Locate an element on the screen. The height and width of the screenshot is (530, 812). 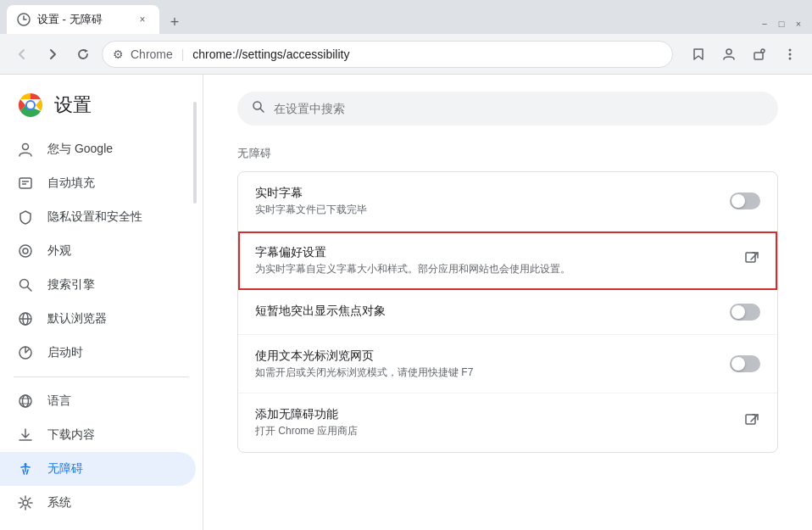
appearance-icon is located at coordinates (25, 251).